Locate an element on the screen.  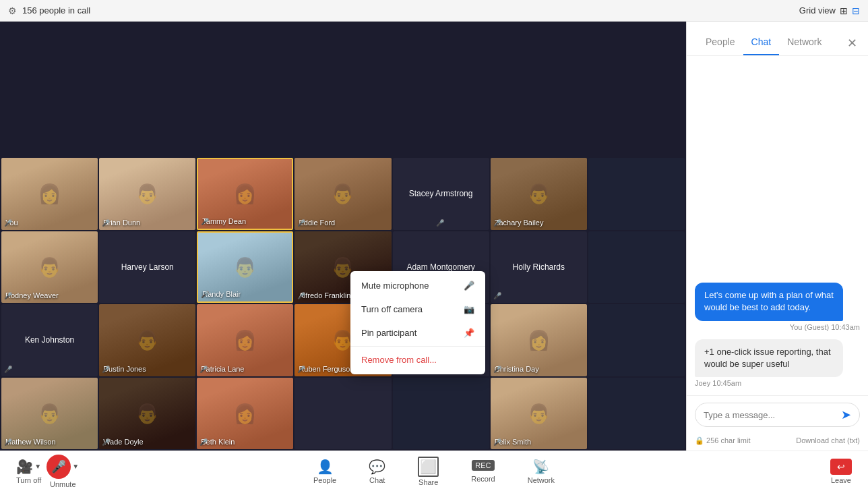
context-menu-camera: Turn off camera 📷 is located at coordinates (418, 309).